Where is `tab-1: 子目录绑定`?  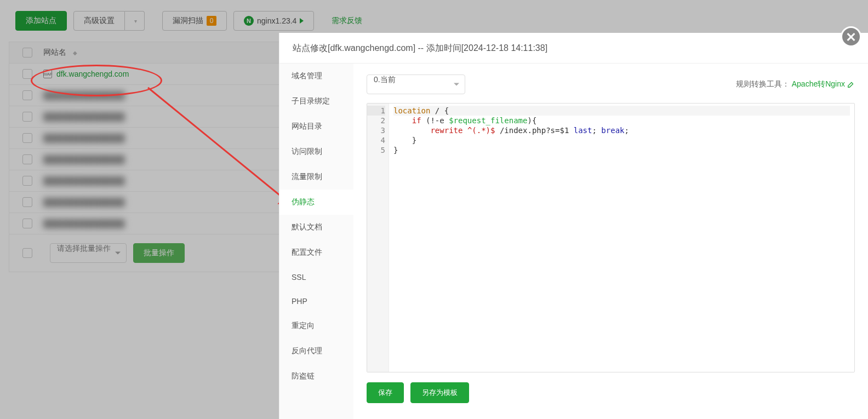
tab-1: 子目录绑定 is located at coordinates (317, 101).